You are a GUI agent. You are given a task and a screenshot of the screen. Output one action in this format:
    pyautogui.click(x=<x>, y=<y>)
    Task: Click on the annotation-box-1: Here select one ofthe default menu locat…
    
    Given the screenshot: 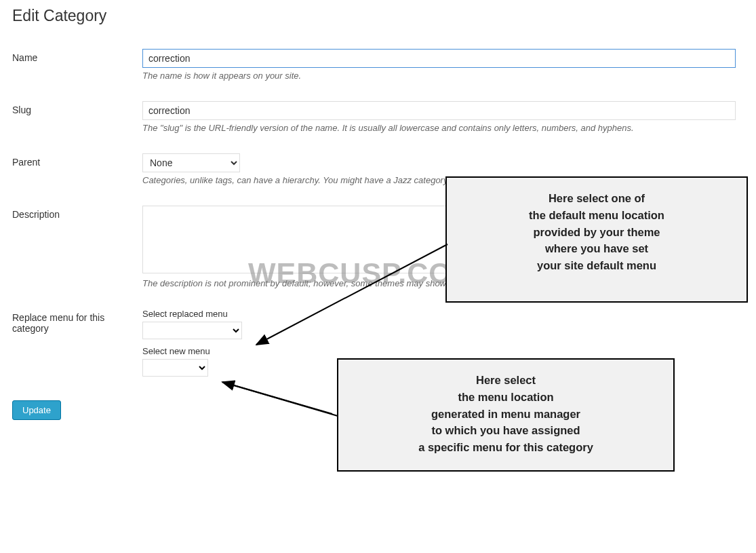 What is the action you would take?
    pyautogui.click(x=597, y=240)
    